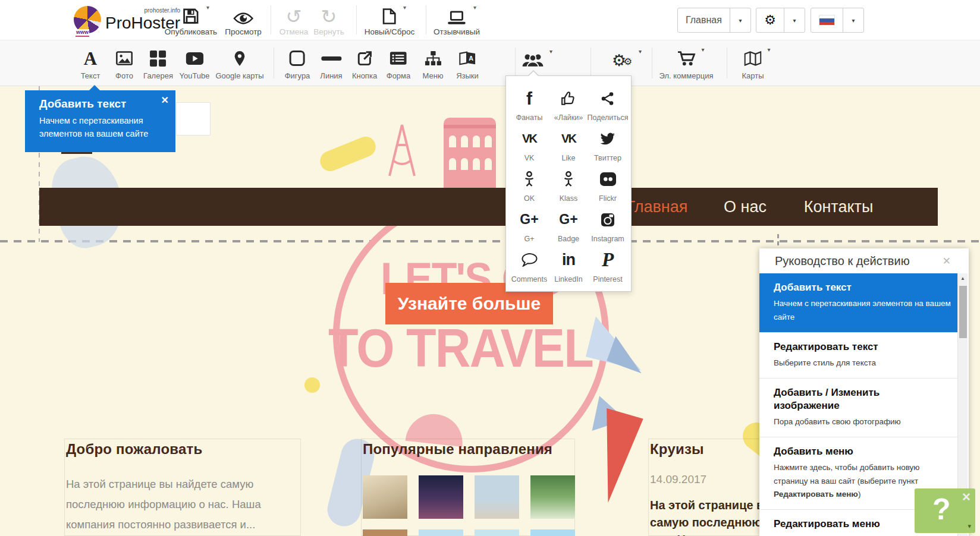  Describe the element at coordinates (714, 20) in the screenshot. I see `page-select: Главная ▾` at that location.